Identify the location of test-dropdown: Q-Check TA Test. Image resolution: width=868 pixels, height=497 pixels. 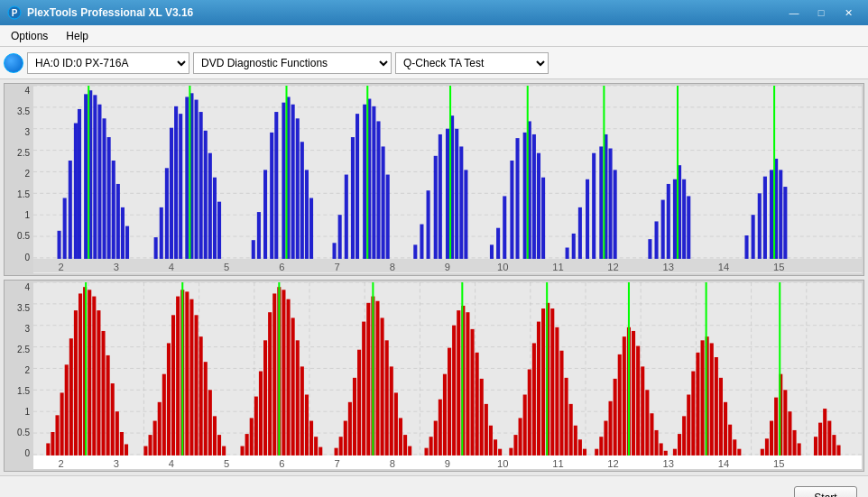
(472, 63).